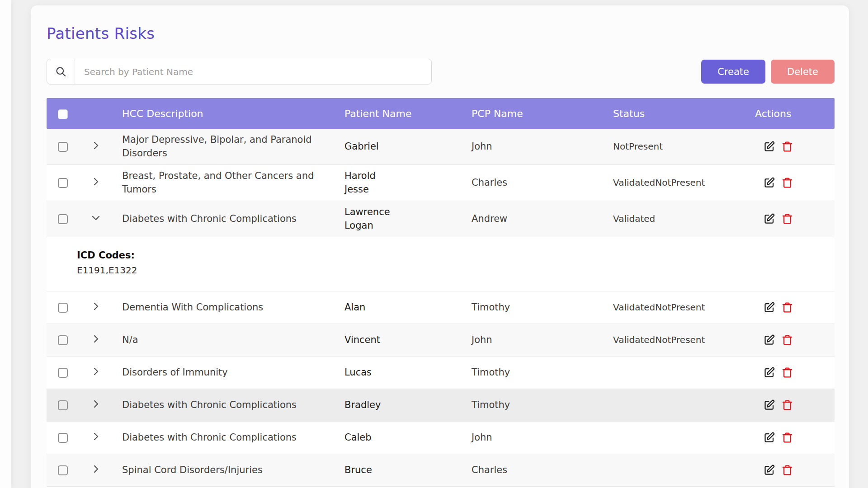 The height and width of the screenshot is (488, 868). Describe the element at coordinates (233, 372) in the screenshot. I see `hcc-description-cell: Disorders of Immunity` at that location.